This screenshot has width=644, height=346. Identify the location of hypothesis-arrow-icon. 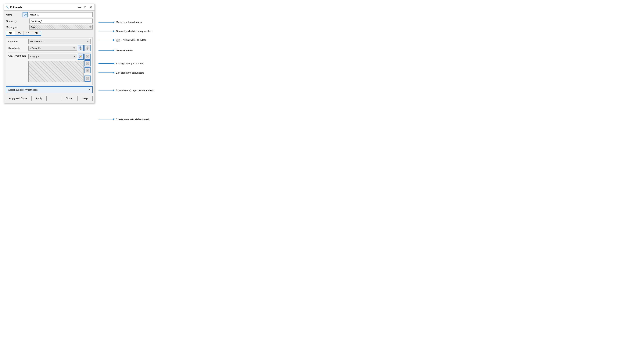
(74, 48).